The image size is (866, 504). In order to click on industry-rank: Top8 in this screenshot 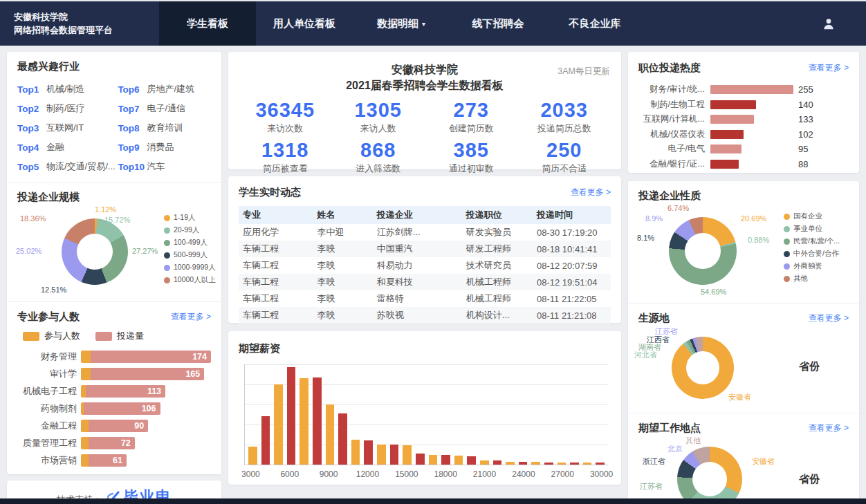, I will do `click(132, 129)`.